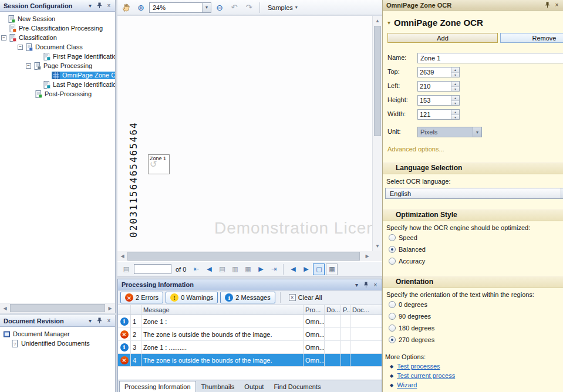 Image resolution: width=563 pixels, height=392 pixels. What do you see at coordinates (58, 56) in the screenshot?
I see `tree-item-first-page-identification: First Page Identification` at bounding box center [58, 56].